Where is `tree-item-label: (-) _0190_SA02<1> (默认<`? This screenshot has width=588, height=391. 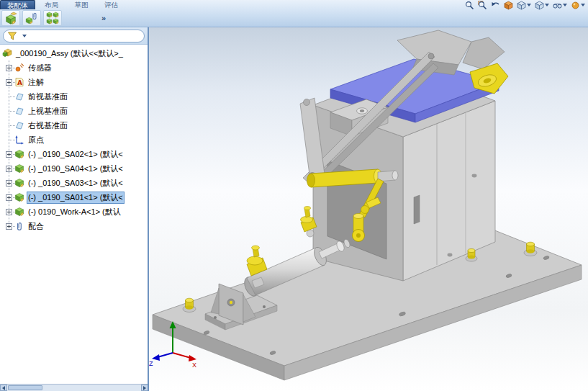
tree-item-label: (-) _0190_SA02<1> (默认< is located at coordinates (76, 154).